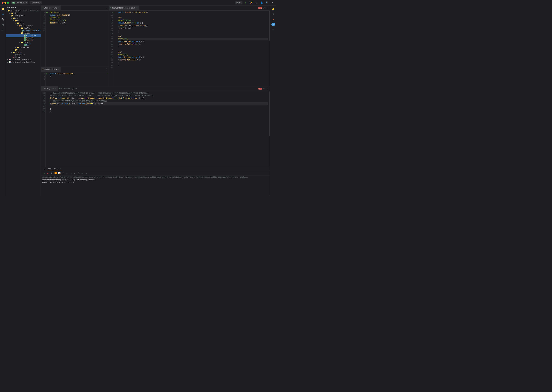 Image resolution: width=552 pixels, height=392 pixels. What do you see at coordinates (23, 28) in the screenshot?
I see `tree-item-config: ▾ 📁 config` at bounding box center [23, 28].